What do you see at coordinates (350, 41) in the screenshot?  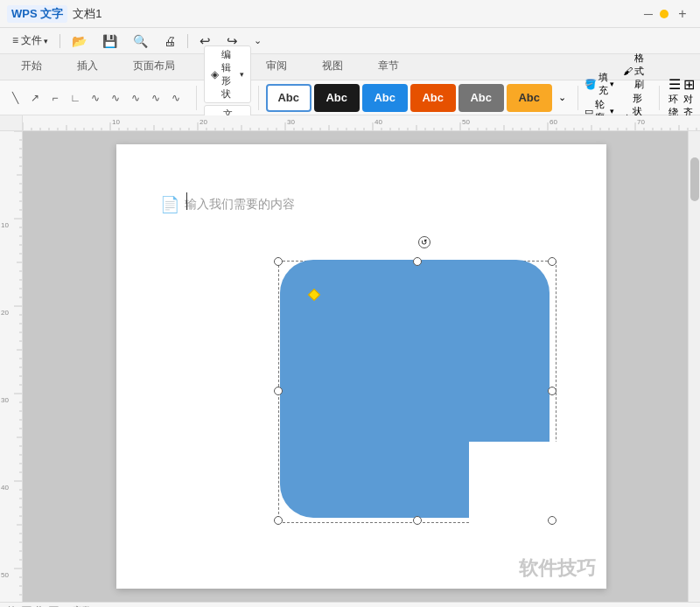 I see `menu-bar: ≡ 文件 ▾ 📂 💾 🔍 🖨 ↩ ↪ ⌄` at bounding box center [350, 41].